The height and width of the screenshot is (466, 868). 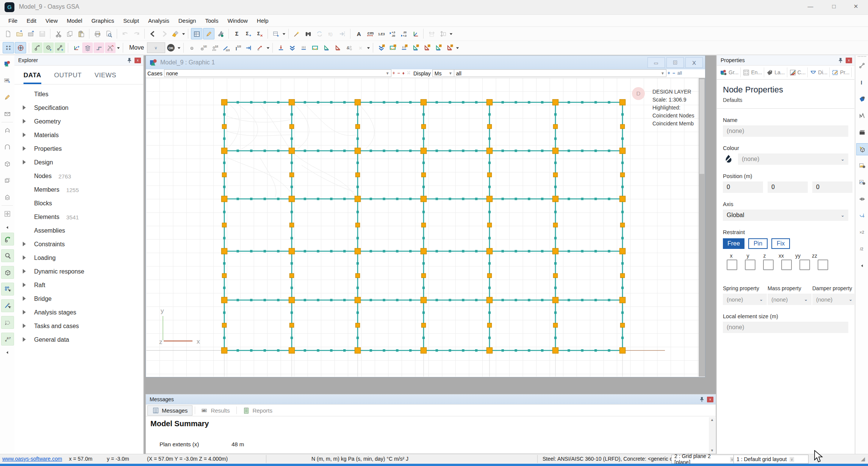 What do you see at coordinates (125, 34) in the screenshot?
I see `undo-icon` at bounding box center [125, 34].